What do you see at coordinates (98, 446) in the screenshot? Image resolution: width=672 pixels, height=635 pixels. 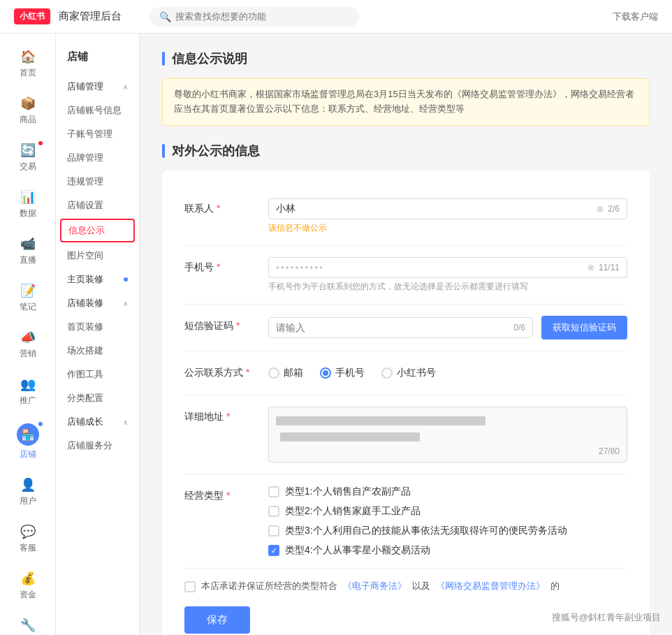 I see `sidebar-item-store-score: 店铺服务分` at bounding box center [98, 446].